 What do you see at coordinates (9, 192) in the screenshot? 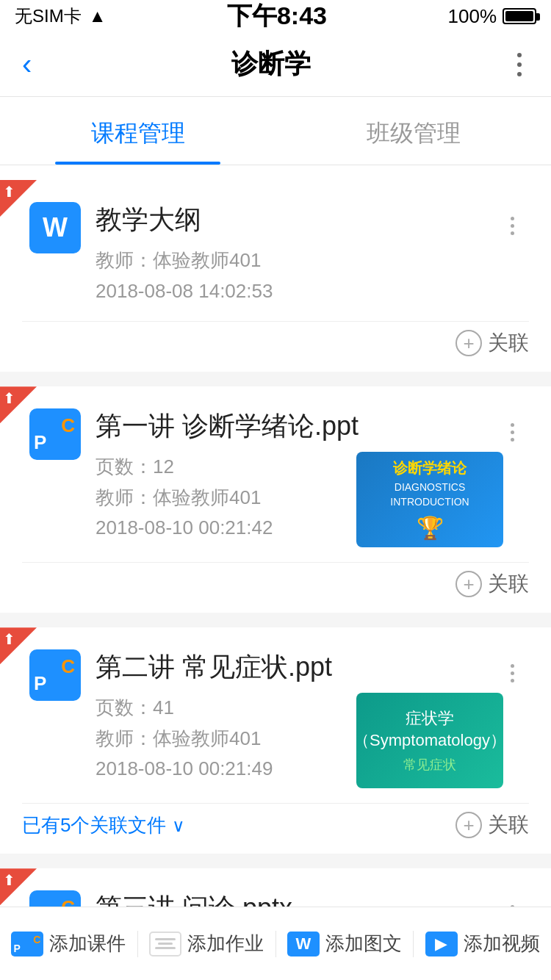
I see `upload-icon: ⬆` at bounding box center [9, 192].